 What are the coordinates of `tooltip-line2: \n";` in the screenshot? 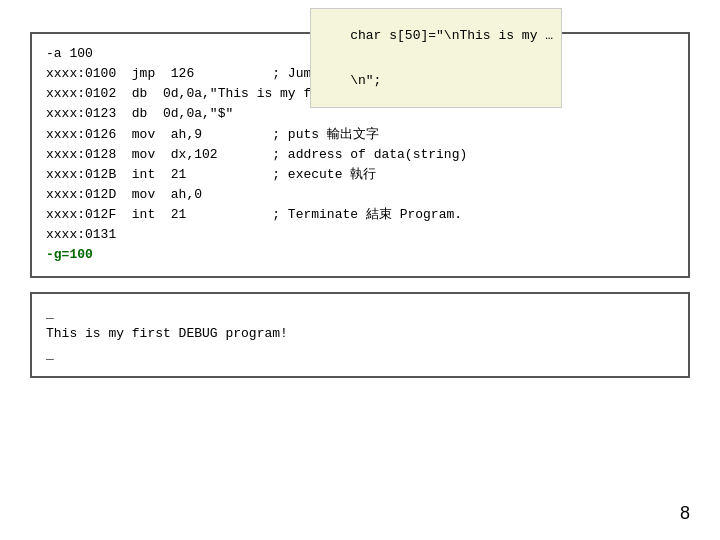 It's located at (366, 80).